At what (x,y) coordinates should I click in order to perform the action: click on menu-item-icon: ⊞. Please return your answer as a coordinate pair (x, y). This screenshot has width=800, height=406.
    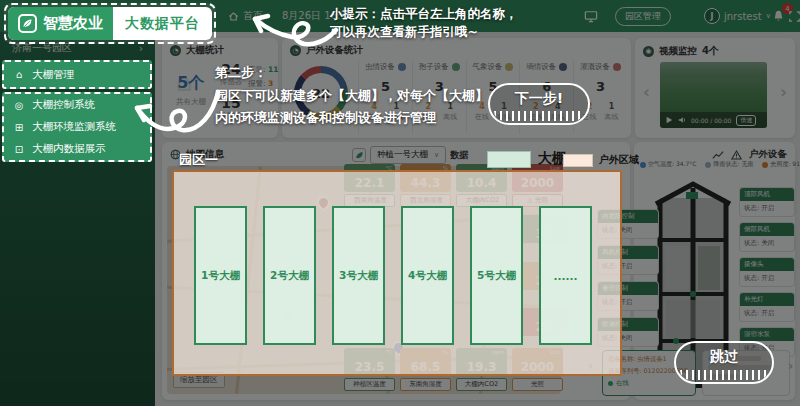
    Looking at the image, I should click on (19, 128).